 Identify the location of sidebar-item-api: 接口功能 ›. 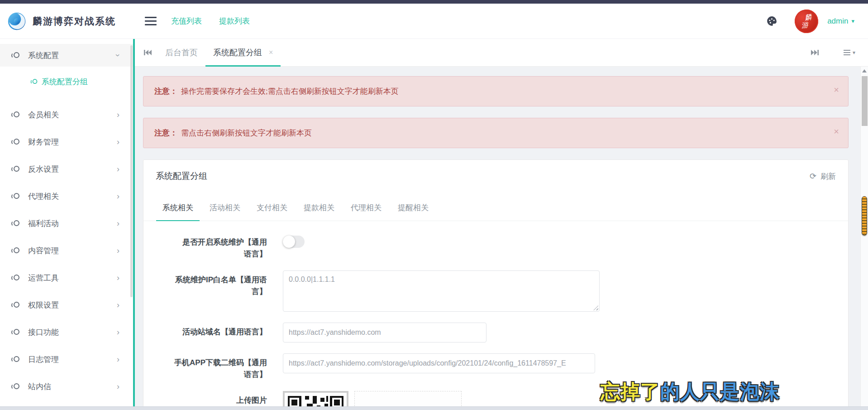
(67, 332).